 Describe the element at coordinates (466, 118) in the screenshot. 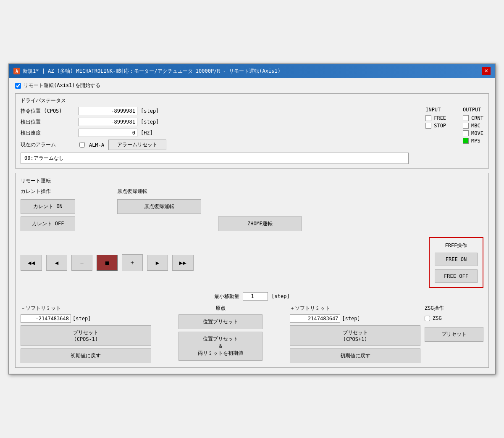

I see `crnt-output-checkbox` at that location.